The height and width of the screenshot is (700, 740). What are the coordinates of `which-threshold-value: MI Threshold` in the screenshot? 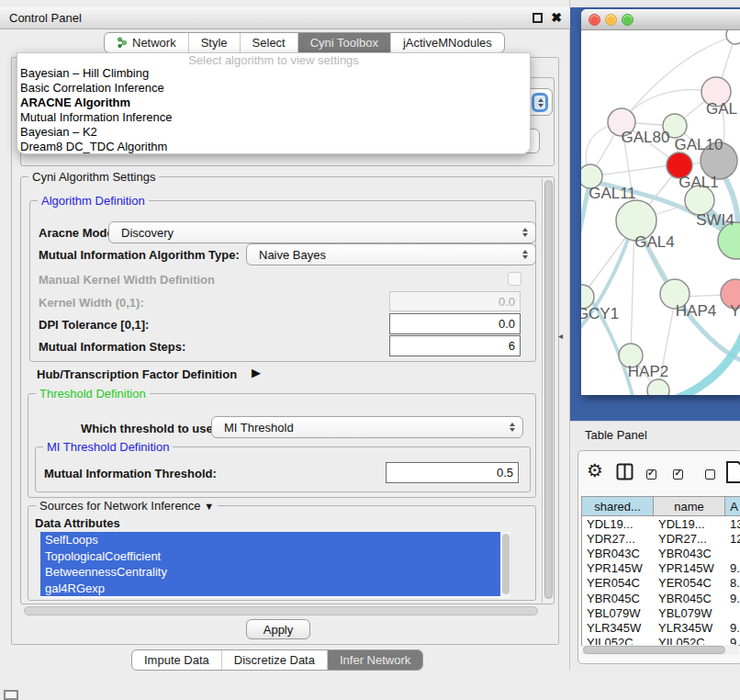 It's located at (259, 427).